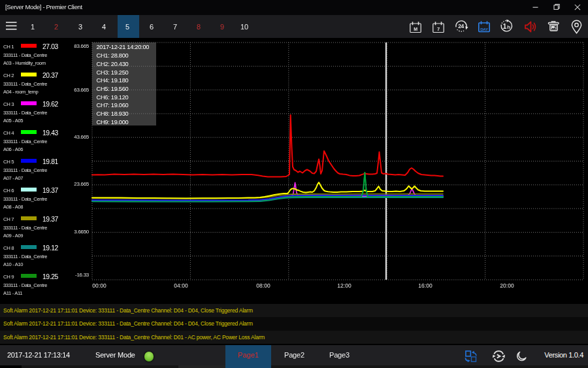 Image resolution: width=588 pixels, height=368 pixels. What do you see at coordinates (416, 29) in the screenshot?
I see `svg-text: M` at bounding box center [416, 29].